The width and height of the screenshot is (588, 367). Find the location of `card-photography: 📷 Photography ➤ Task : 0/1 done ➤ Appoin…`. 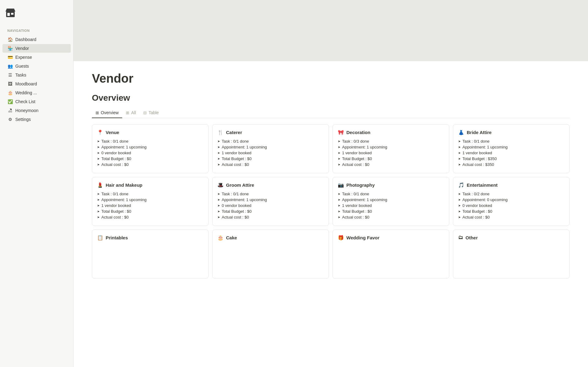

card-photography: 📷 Photography ➤ Task : 0/1 done ➤ Appoin… is located at coordinates (391, 201).